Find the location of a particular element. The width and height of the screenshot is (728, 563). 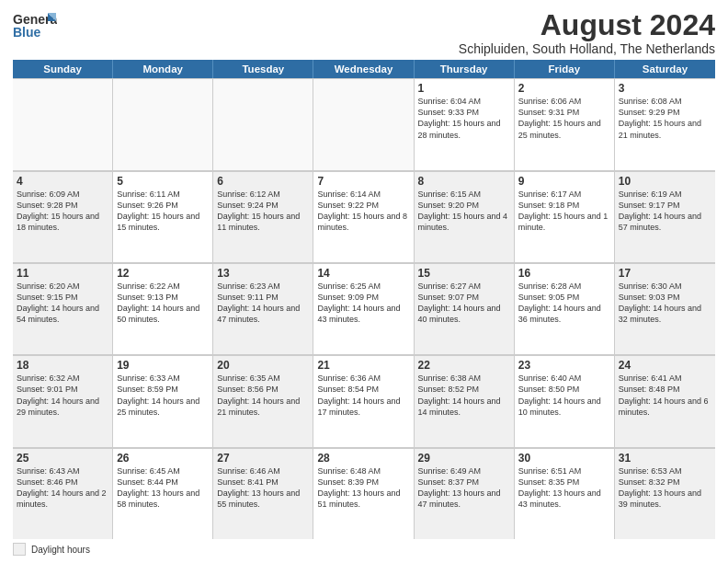

day-info: Sunrise: 6:53 AM Sunset: 8:32 PM Dayligh… is located at coordinates (665, 488).